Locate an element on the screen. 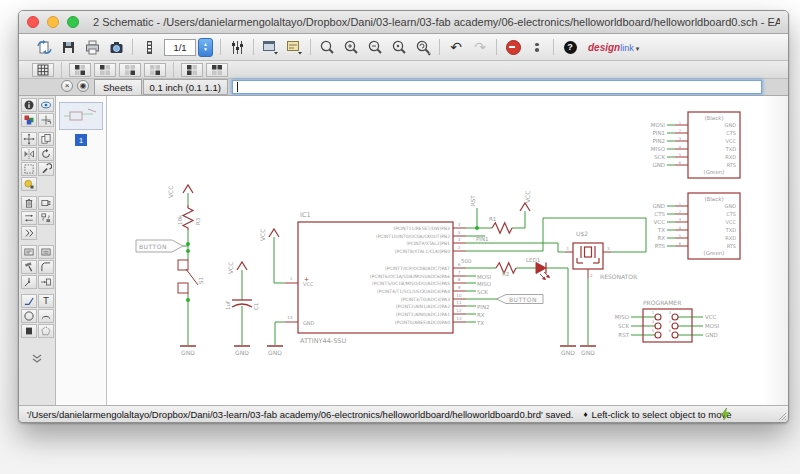 This screenshot has width=800, height=474. export-image-button is located at coordinates (116, 47).